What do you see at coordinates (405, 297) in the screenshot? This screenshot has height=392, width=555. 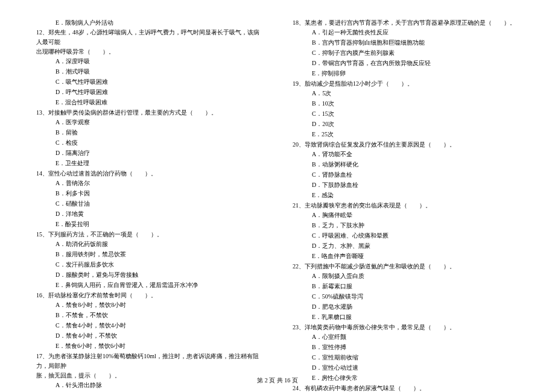 I see `q22-option-c: C．50%硫酸镁导泻` at bounding box center [405, 297].